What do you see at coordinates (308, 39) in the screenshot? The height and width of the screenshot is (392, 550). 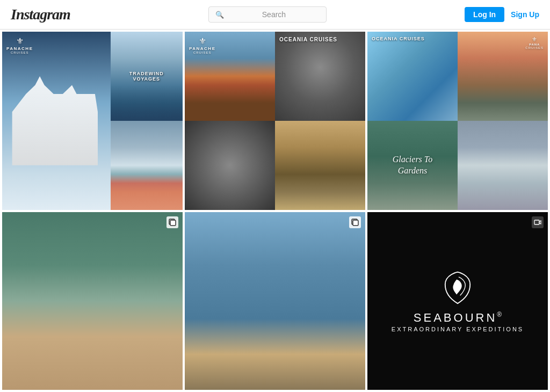 I see `oceania-logo-overlay: OCEANIA CRUISES` at bounding box center [308, 39].